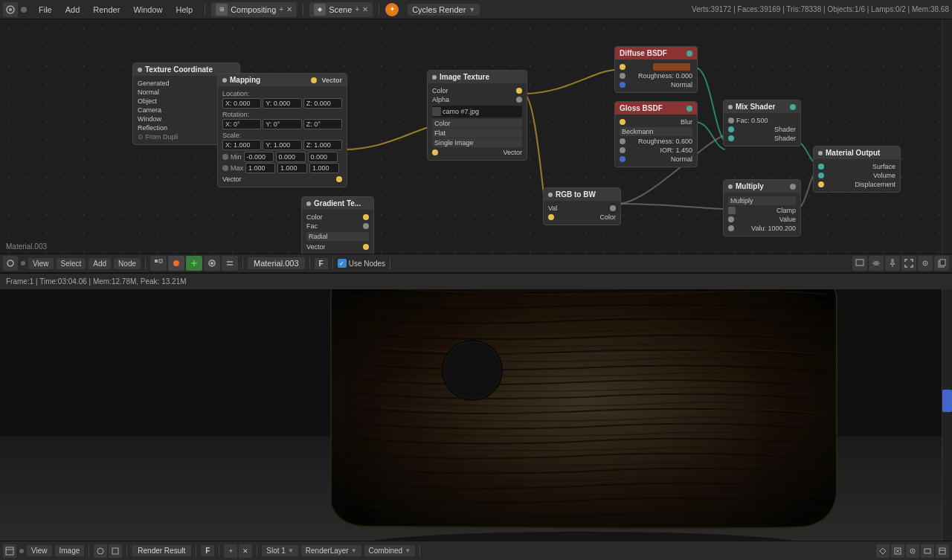  Describe the element at coordinates (762, 123) in the screenshot. I see `node-mix-shader: Mix Shader Fac: 0.500 Shader Shader` at that location.